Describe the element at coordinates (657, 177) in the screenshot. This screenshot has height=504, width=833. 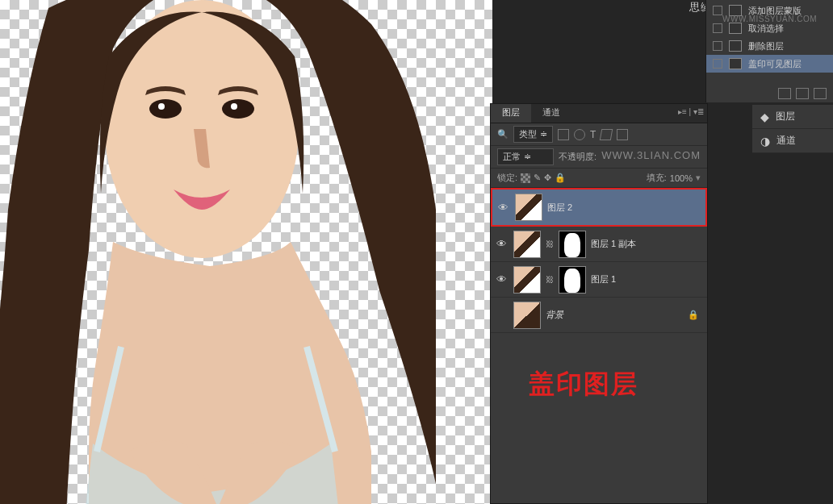
I see `fill-label: 填充:` at that location.